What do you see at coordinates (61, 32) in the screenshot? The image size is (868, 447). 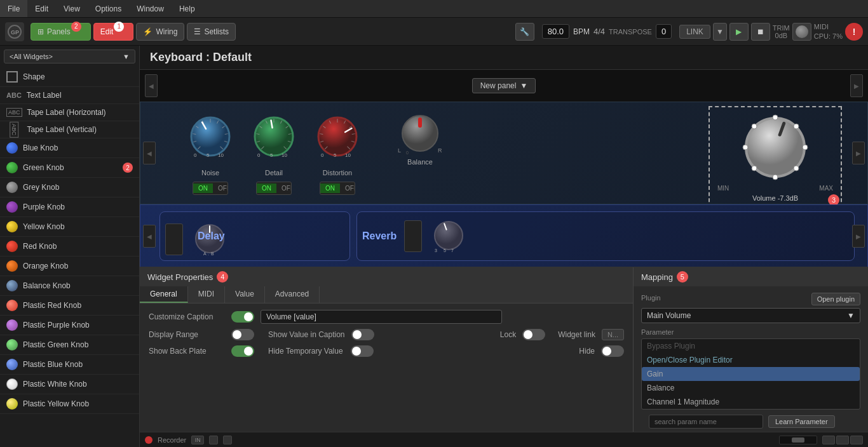 I see `panels-button: ⊞ Panels 2` at bounding box center [61, 32].